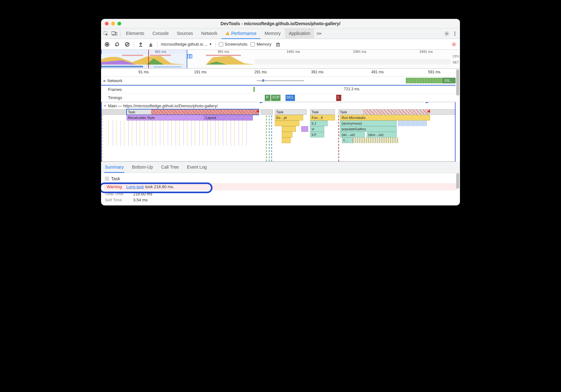 Image resolution: width=561 pixels, height=392 pixels. Describe the element at coordinates (141, 44) in the screenshot. I see `upload-icon` at that location.